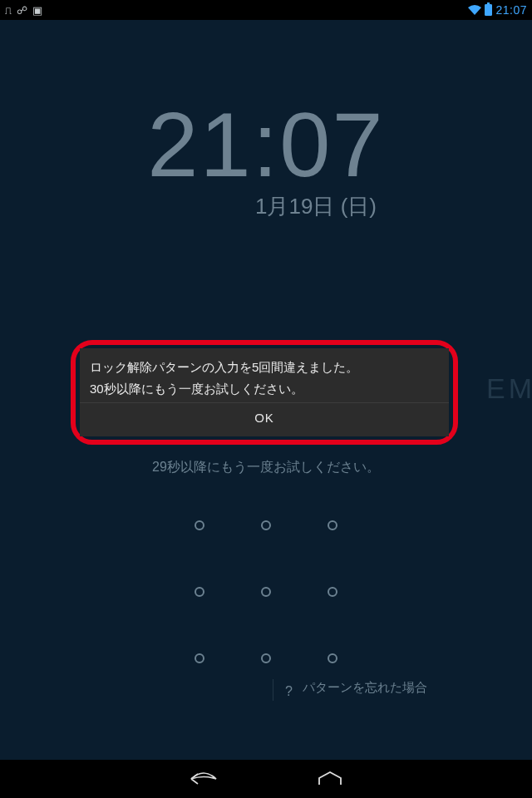  I want to click on forgot-pattern-label: パターンを忘れた場合, so click(365, 687).